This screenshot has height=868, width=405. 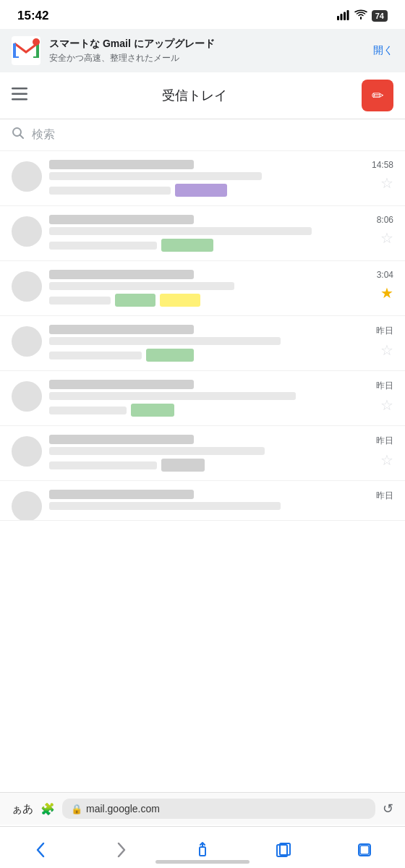 I want to click on compose-icon: ✏, so click(x=378, y=95).